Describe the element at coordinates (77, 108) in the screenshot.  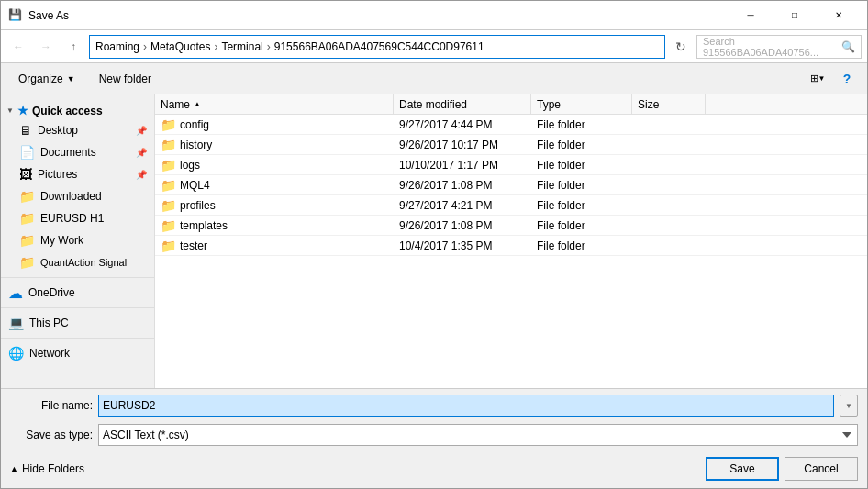
I see `sidebar-section-quick-access: ▼ ★ Quick access` at that location.